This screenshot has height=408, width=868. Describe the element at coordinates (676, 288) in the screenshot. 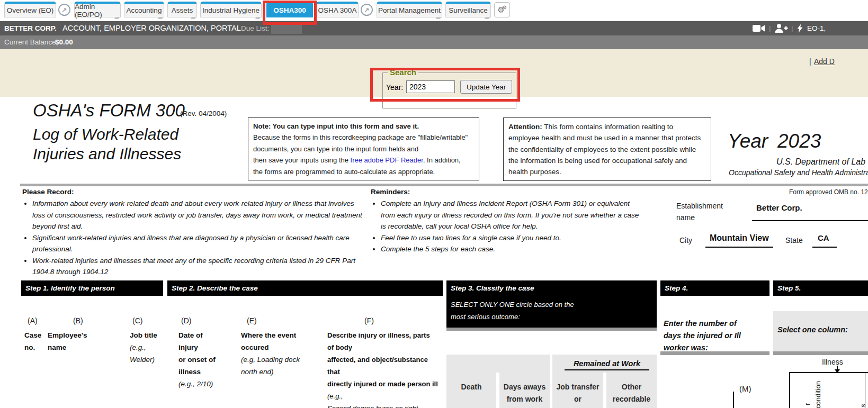

I see `step4-title: Step 4.` at that location.